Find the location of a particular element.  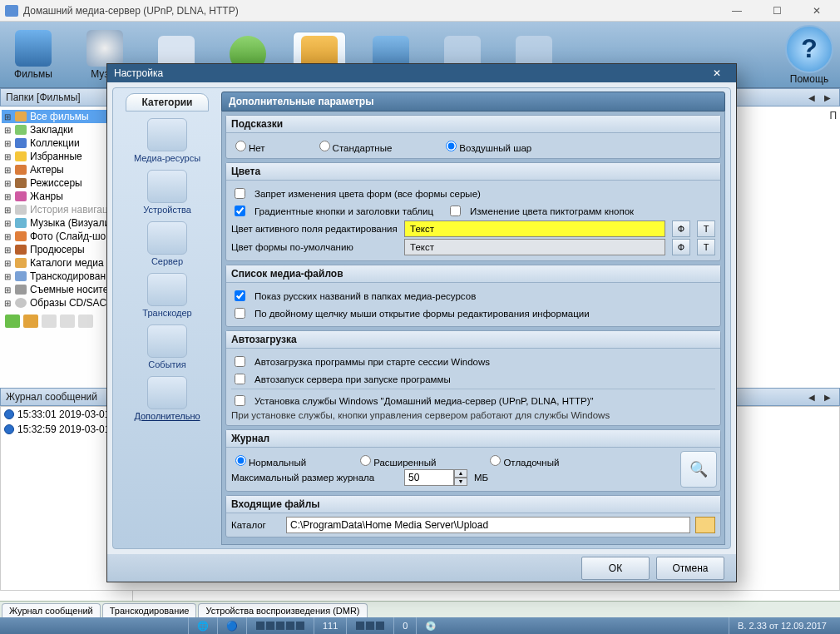

ok-button: ОК is located at coordinates (615, 568).